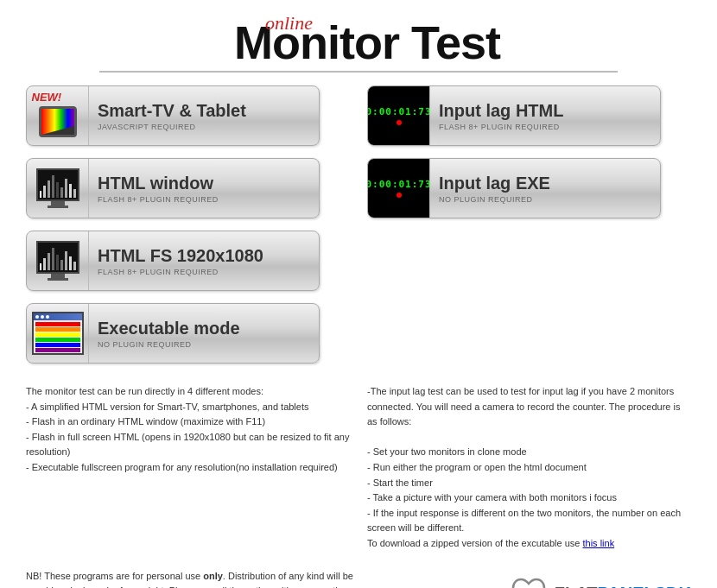 Image resolution: width=717 pixels, height=588 pixels. I want to click on html-window-subtitle: FLASH 8+ PLUGIN REQUIRED, so click(204, 199).